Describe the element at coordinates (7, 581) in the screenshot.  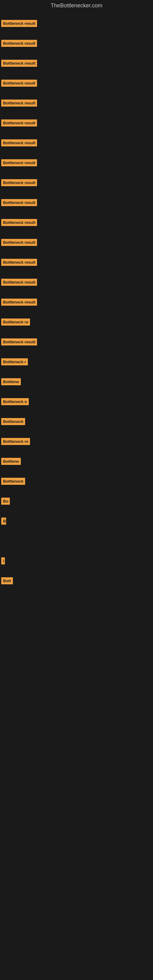
I see `bottleneck-badge: Bott` at that location.